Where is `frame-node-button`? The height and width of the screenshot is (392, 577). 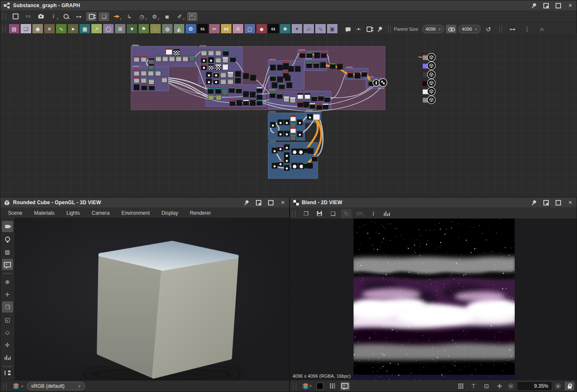
frame-node-button is located at coordinates (369, 29).